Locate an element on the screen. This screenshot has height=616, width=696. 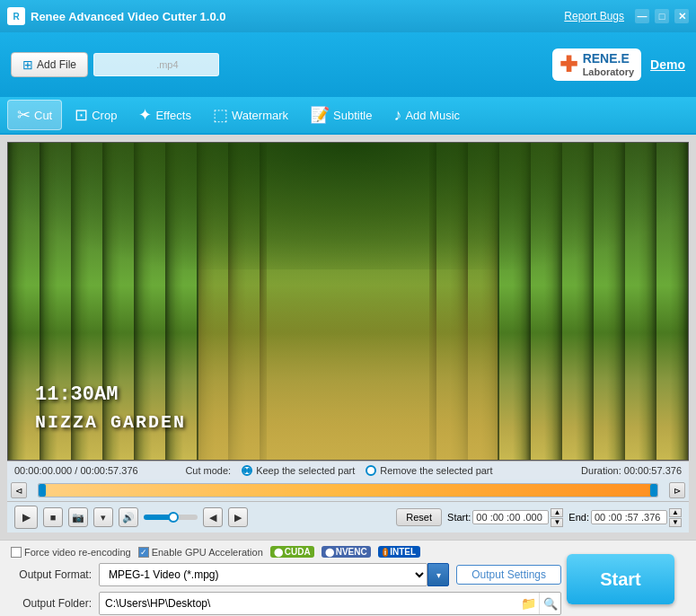
logo-line2: Laboratory is located at coordinates (609, 72).